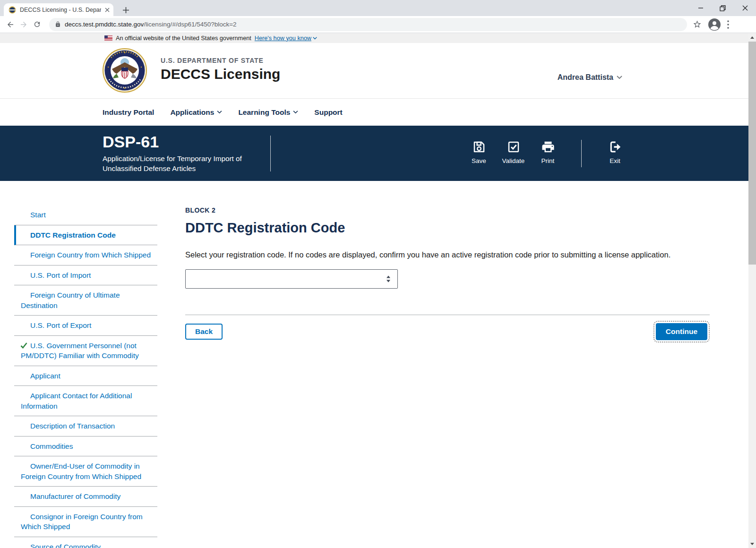 The height and width of the screenshot is (548, 756). I want to click on window-close-button, so click(745, 8).